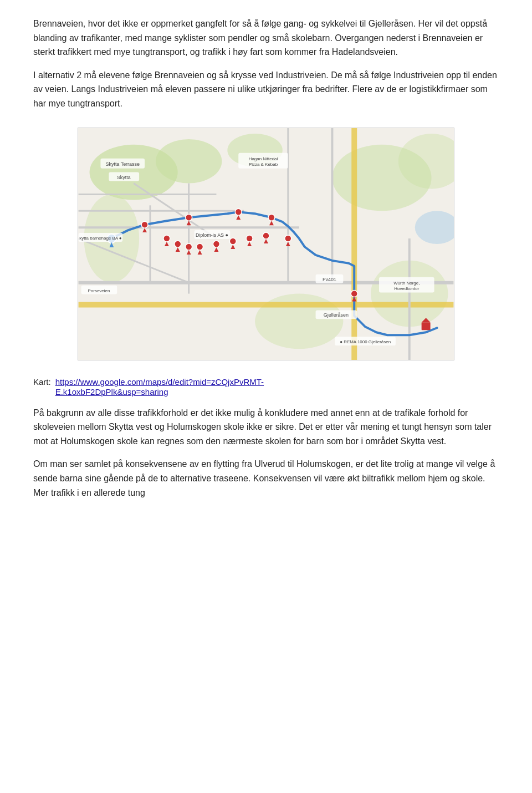  What do you see at coordinates (42, 382) in the screenshot?
I see `caption-label: Kart:` at bounding box center [42, 382].